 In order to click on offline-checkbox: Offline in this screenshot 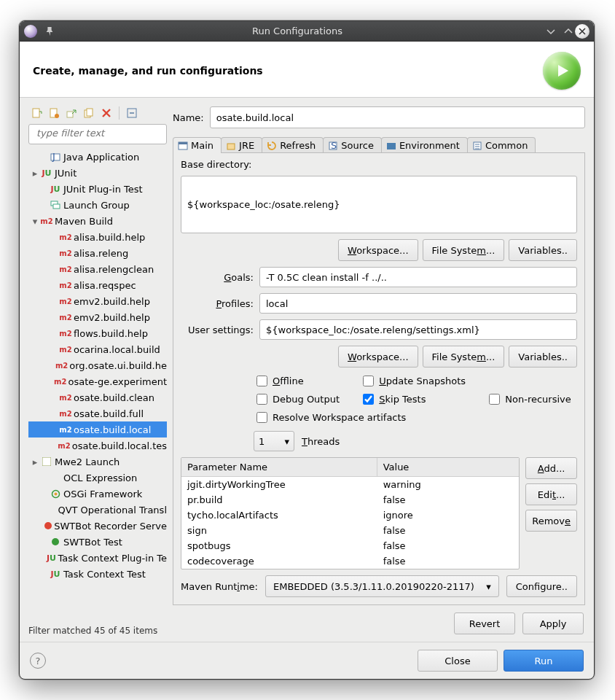, I will do `click(299, 381)`.